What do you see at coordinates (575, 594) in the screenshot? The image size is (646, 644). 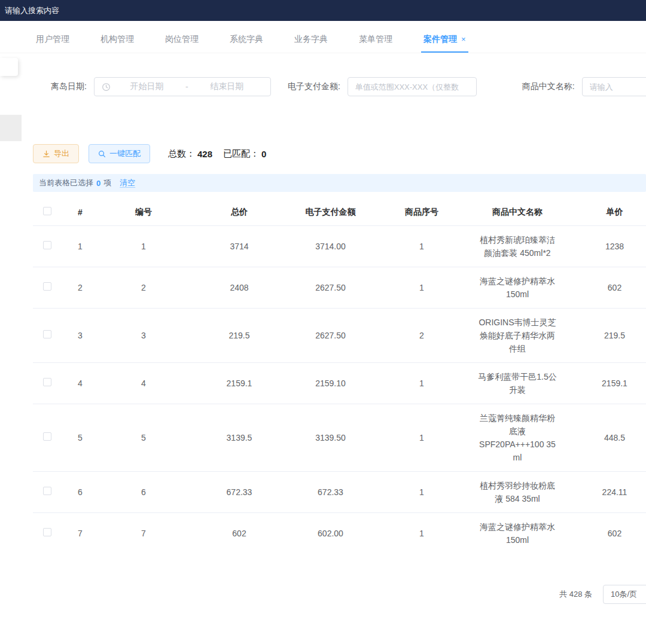 I see `pagination-total: 共 428 条` at bounding box center [575, 594].